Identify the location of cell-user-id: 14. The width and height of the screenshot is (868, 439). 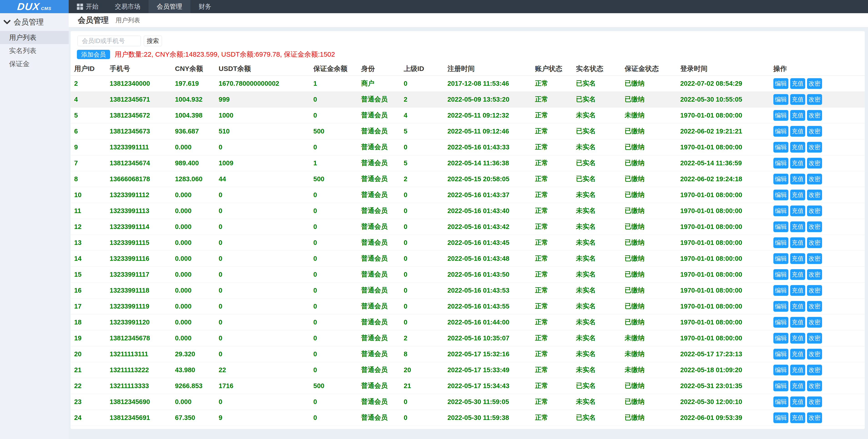
(88, 259).